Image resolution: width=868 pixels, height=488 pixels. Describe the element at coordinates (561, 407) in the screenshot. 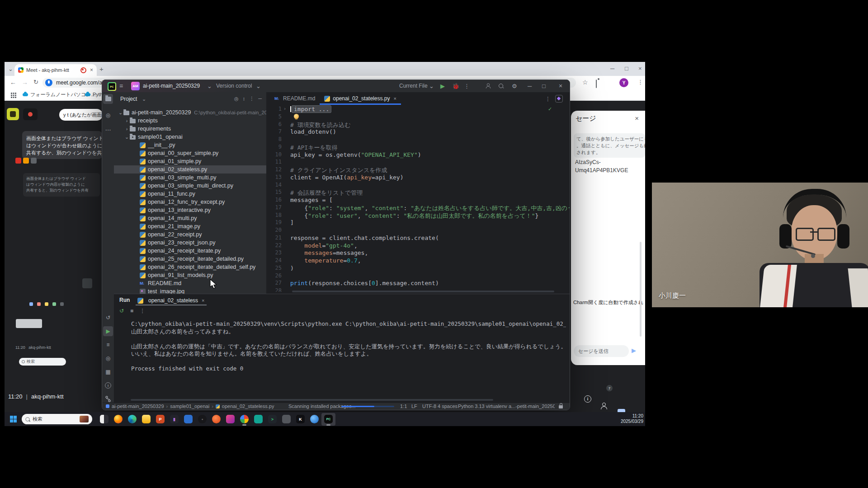

I see `lock-icon` at that location.